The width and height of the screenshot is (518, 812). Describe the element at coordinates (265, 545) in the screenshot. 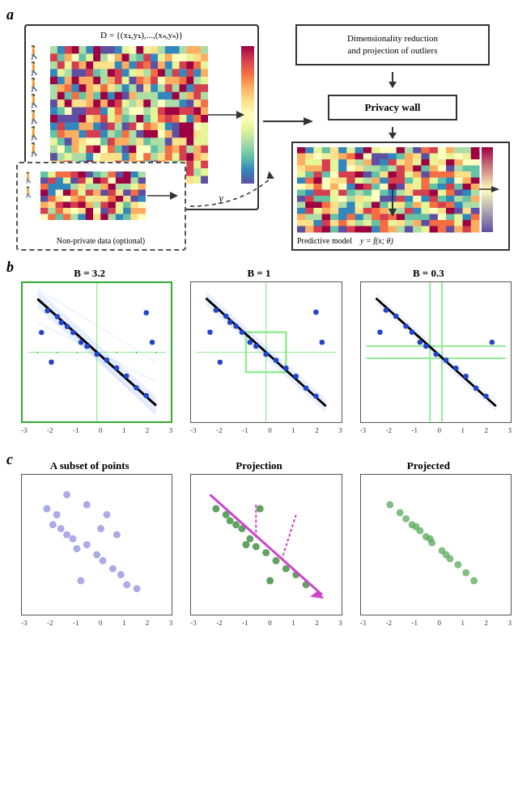

I see `c-plot-2-svg` at that location.